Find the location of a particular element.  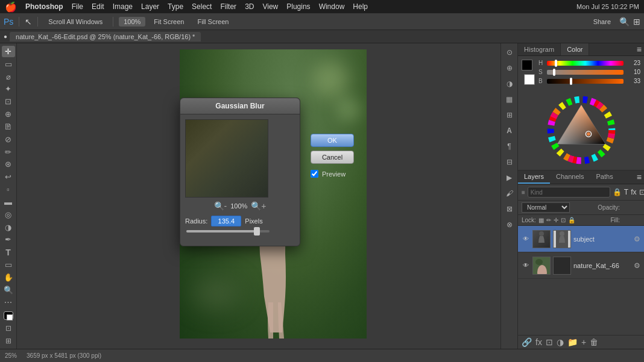

blend-mode-select: Normal is located at coordinates (546, 207).